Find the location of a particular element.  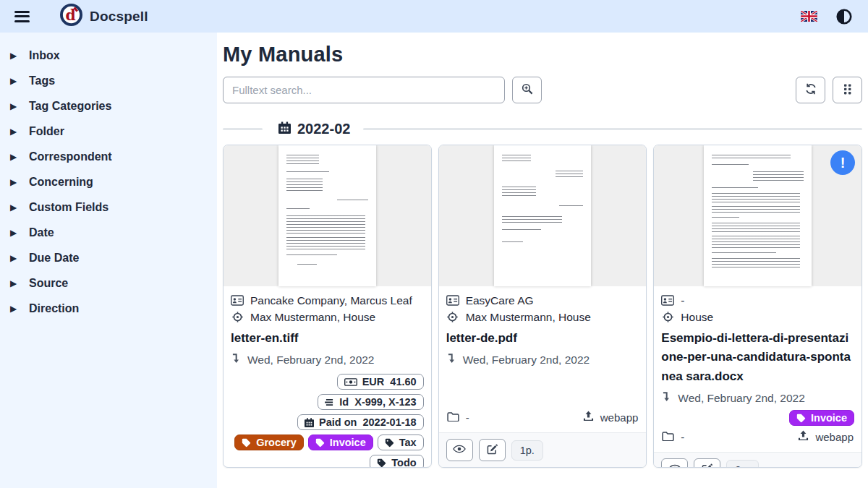

page-title: My Manuals is located at coordinates (542, 55).